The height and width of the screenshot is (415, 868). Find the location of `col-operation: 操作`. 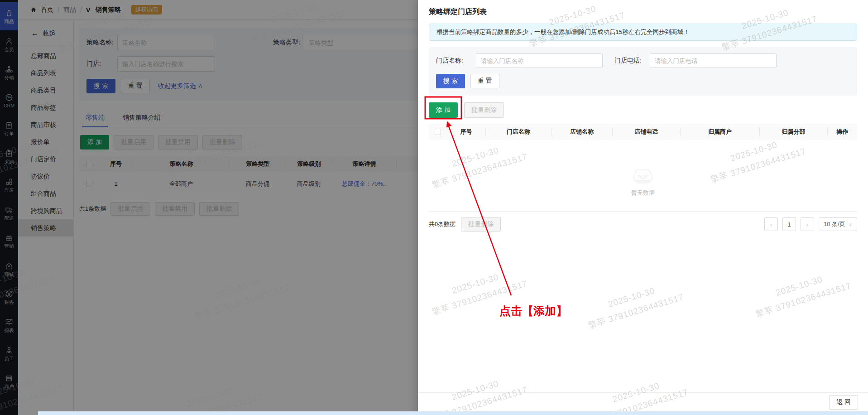

col-operation: 操作 is located at coordinates (842, 132).